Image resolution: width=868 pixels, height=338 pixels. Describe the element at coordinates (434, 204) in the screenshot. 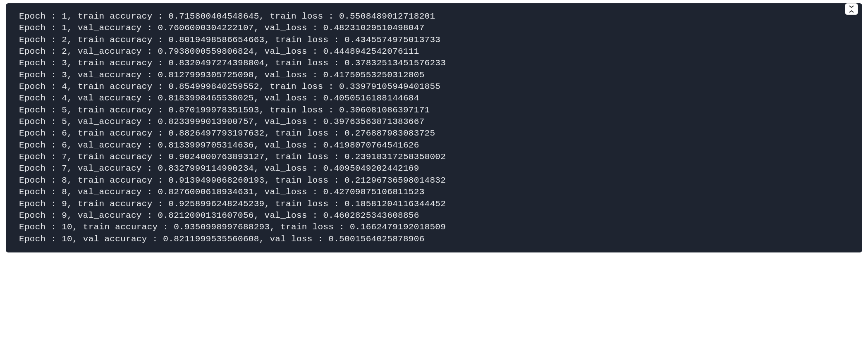

I see `output-line: Epoch : 9, train accuracy : 0.9258996248…` at that location.